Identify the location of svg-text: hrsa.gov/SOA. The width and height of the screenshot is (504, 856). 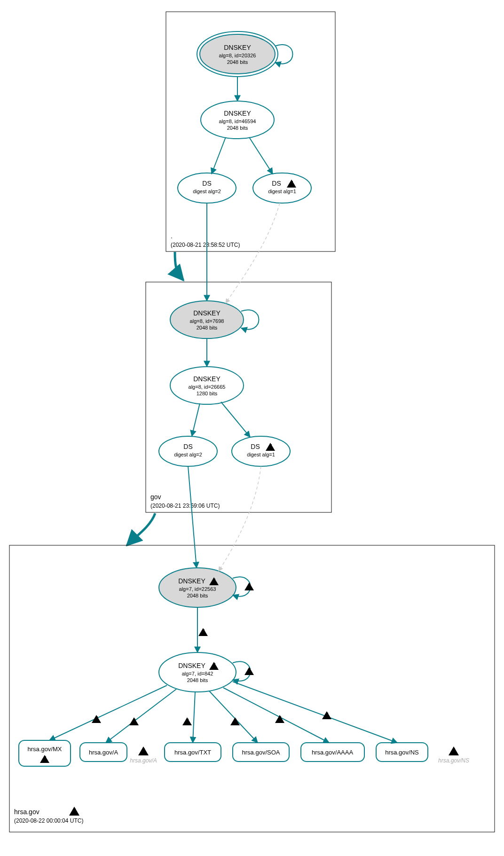
(261, 752).